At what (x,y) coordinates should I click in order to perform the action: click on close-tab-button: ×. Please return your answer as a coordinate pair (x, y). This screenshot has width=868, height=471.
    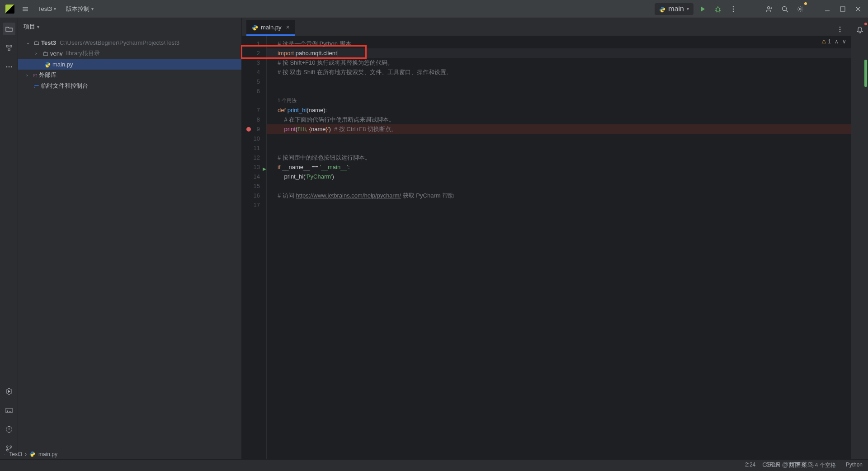
    Looking at the image, I should click on (288, 27).